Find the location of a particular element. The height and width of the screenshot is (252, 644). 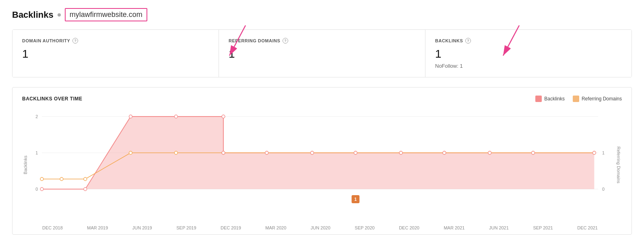

x-label-jun2019: JUN 2019 is located at coordinates (142, 228).